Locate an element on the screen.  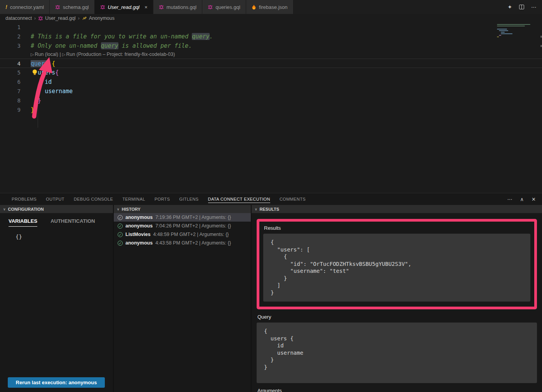
split-editor-icon is located at coordinates (522, 7).